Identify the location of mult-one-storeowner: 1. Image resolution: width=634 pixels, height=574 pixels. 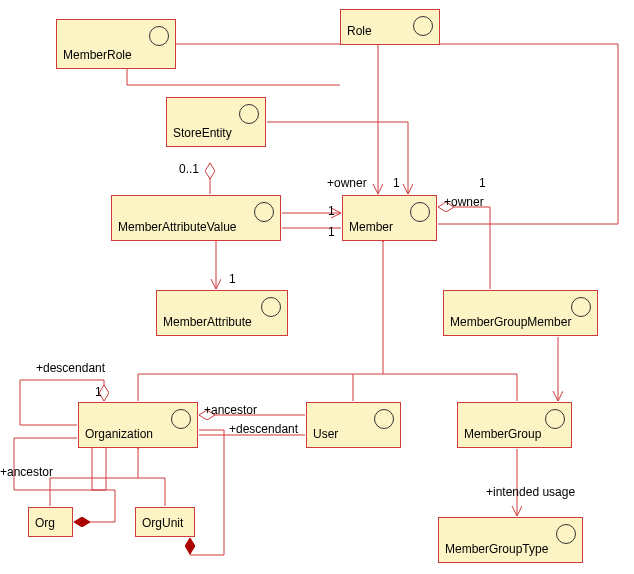
(396, 183).